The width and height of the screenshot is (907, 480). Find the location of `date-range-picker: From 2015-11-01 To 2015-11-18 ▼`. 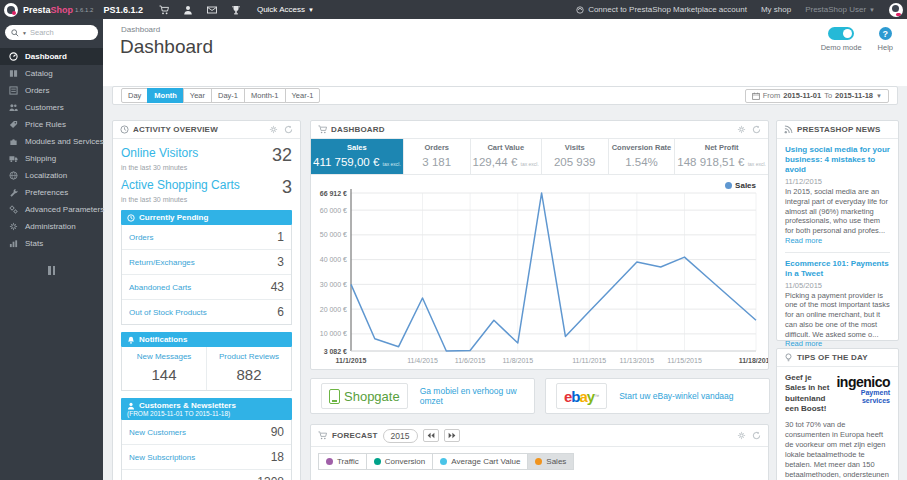

date-range-picker: From 2015-11-01 To 2015-11-18 ▼ is located at coordinates (817, 96).